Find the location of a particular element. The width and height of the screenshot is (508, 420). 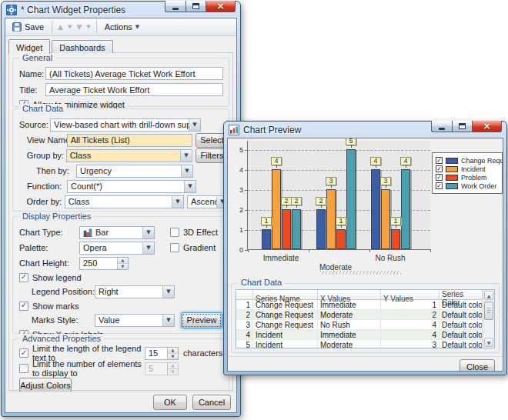

chart-type-dropdown: Bar ▼ is located at coordinates (117, 232).